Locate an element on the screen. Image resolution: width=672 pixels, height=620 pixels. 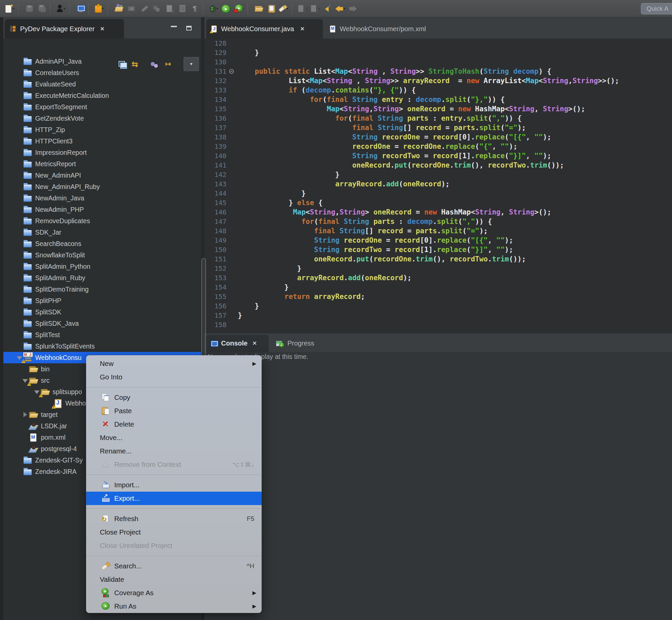
menu-item-coverage-as: Coverage As▶ is located at coordinates (174, 593).